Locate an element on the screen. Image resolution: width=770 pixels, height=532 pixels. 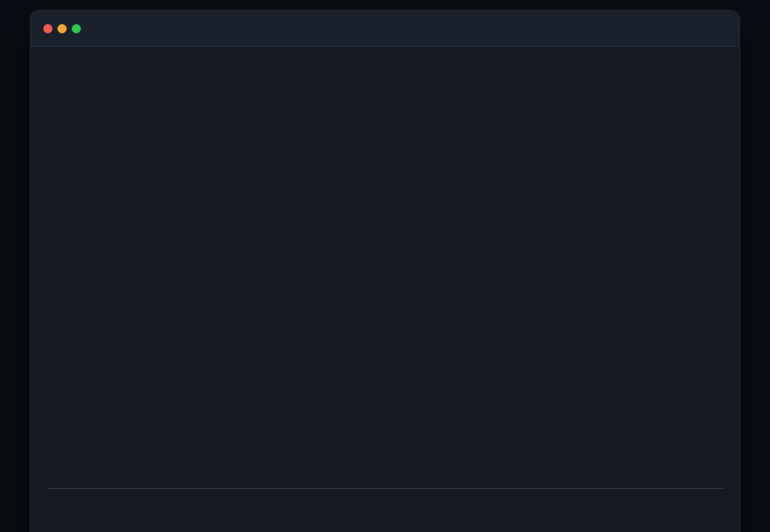
minimize-button is located at coordinates (62, 28).